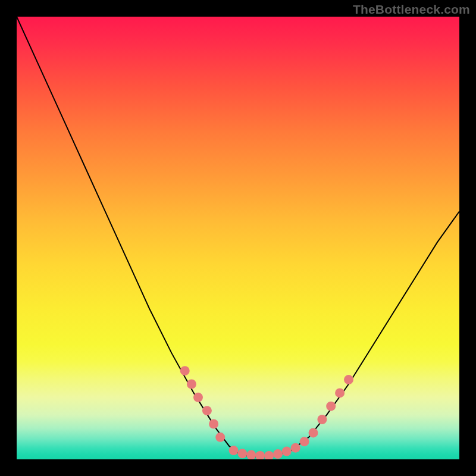 This screenshot has width=476, height=476. Describe the element at coordinates (412, 10) in the screenshot. I see `watermark-text: TheBottleneck.com` at that location.